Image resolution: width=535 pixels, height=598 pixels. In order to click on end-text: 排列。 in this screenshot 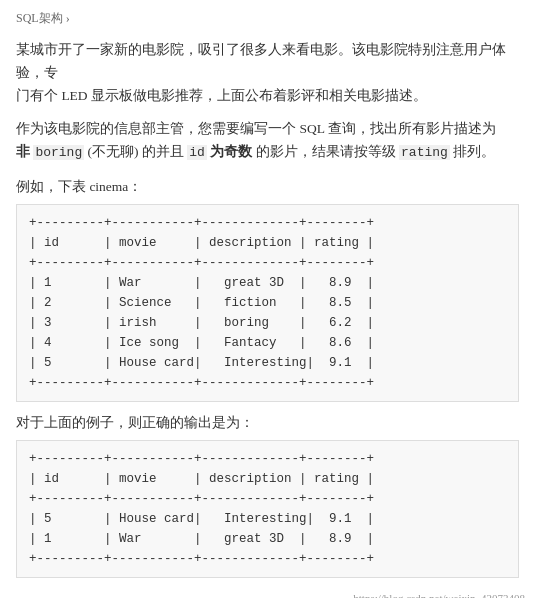, I will do `click(474, 152)`.